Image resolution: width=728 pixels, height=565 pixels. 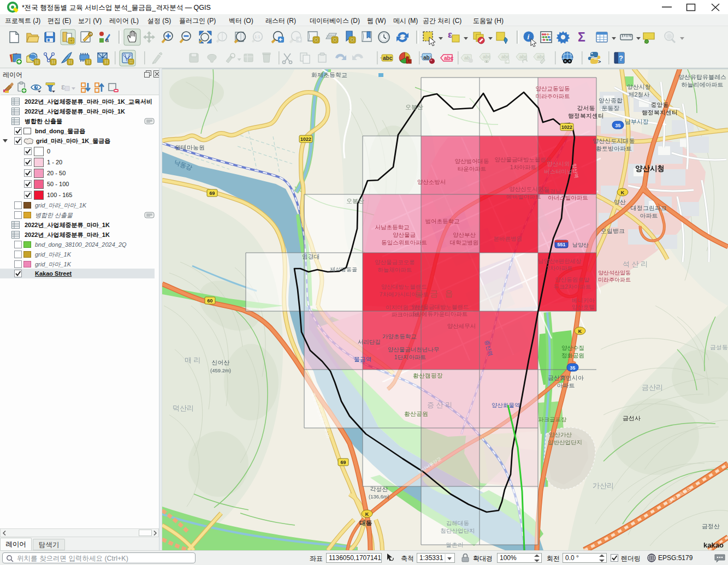 What do you see at coordinates (379, 489) in the screenshot?
I see `svg-text: 각성산` at bounding box center [379, 489].